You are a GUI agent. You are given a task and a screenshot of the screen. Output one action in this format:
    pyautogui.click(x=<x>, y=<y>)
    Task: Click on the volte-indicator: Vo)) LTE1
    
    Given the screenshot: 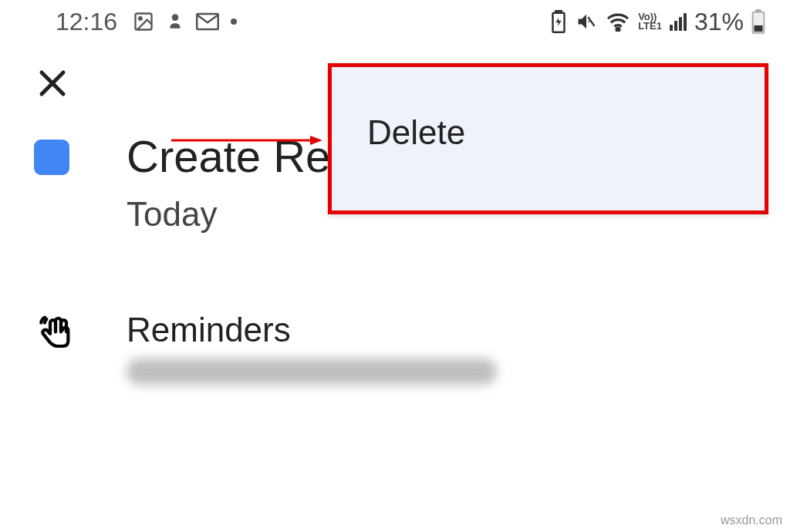 What is the action you would take?
    pyautogui.click(x=650, y=22)
    